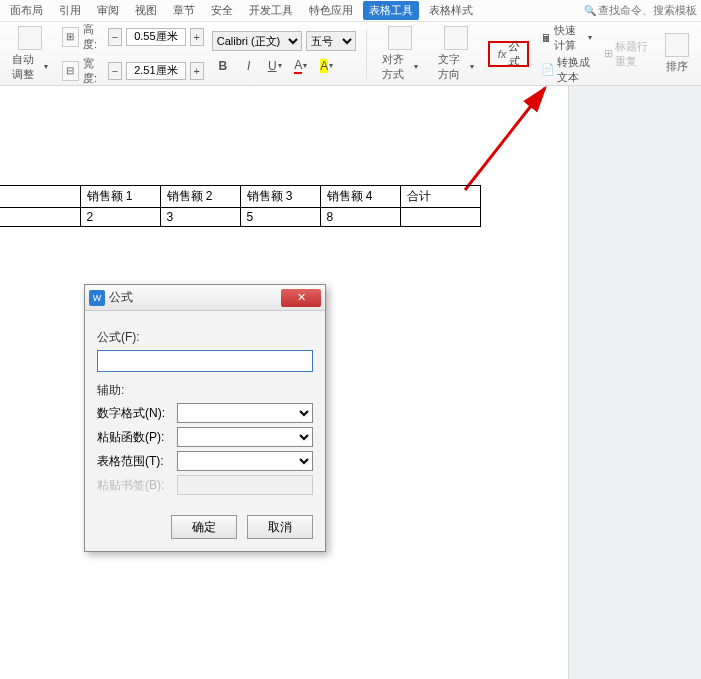 This screenshot has height=679, width=701. Describe the element at coordinates (245, 461) in the screenshot. I see `table-range-select` at that location.